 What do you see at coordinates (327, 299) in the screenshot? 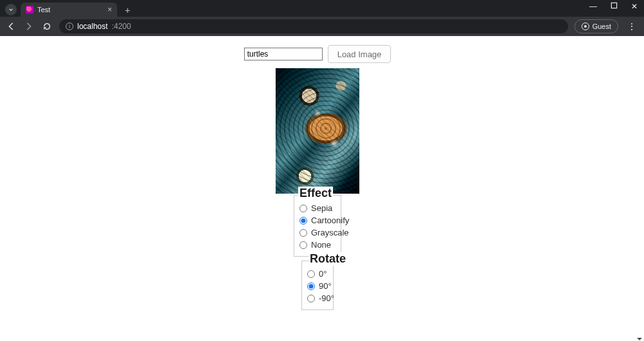
I see `rotate-label-neg90: -90°` at bounding box center [327, 299].